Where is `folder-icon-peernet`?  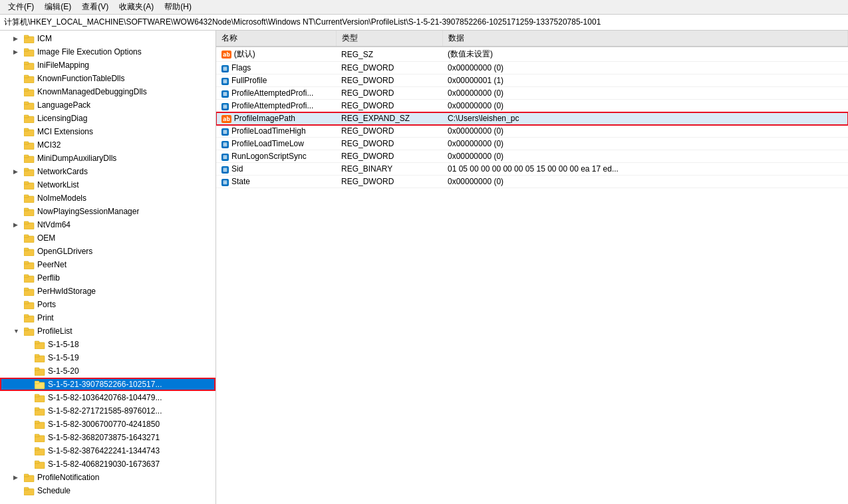
folder-icon-peernet is located at coordinates (29, 265).